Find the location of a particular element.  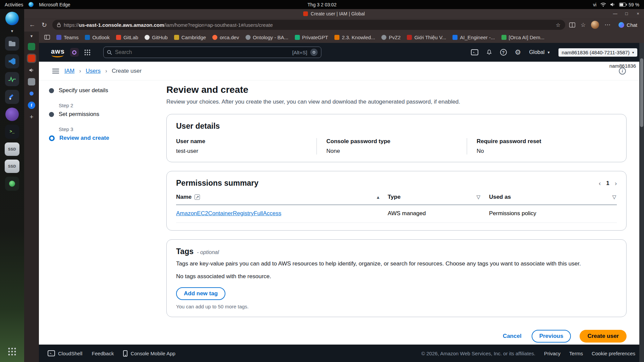

account-menu-button: nam861836 (4840-7211-3587) ▾ is located at coordinates (598, 52).